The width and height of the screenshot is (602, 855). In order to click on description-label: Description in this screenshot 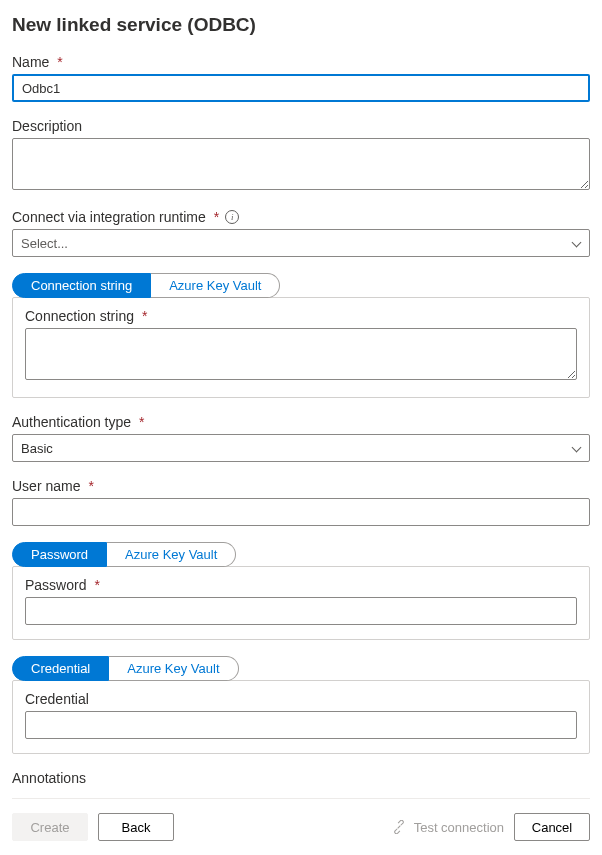, I will do `click(47, 126)`.